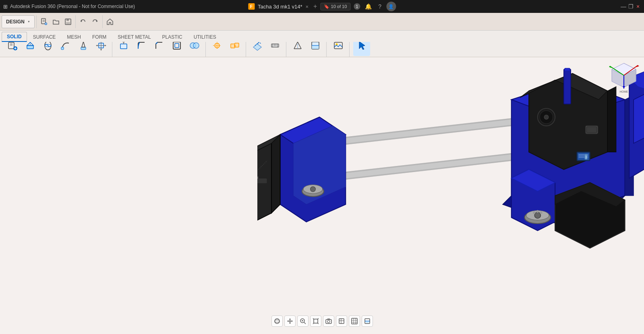 The height and width of the screenshot is (334, 644). What do you see at coordinates (48, 47) in the screenshot?
I see `revolve-icon` at bounding box center [48, 47].